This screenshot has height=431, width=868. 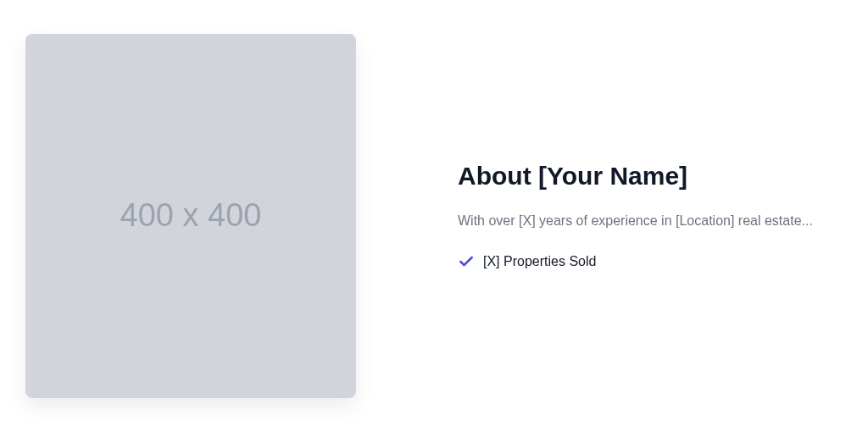 What do you see at coordinates (650, 262) in the screenshot?
I see `achievement-item: [X] Properties Sold` at bounding box center [650, 262].